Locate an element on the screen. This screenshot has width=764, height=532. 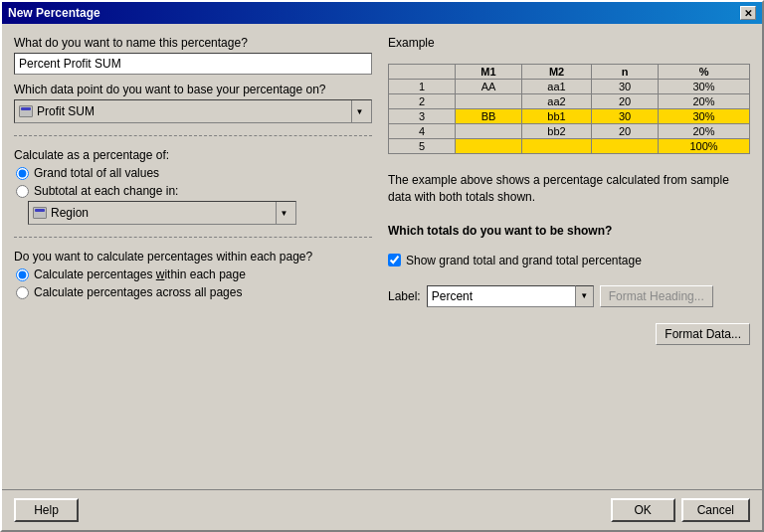
table-row: 1 AA aa1 30 30% is located at coordinates (569, 88).